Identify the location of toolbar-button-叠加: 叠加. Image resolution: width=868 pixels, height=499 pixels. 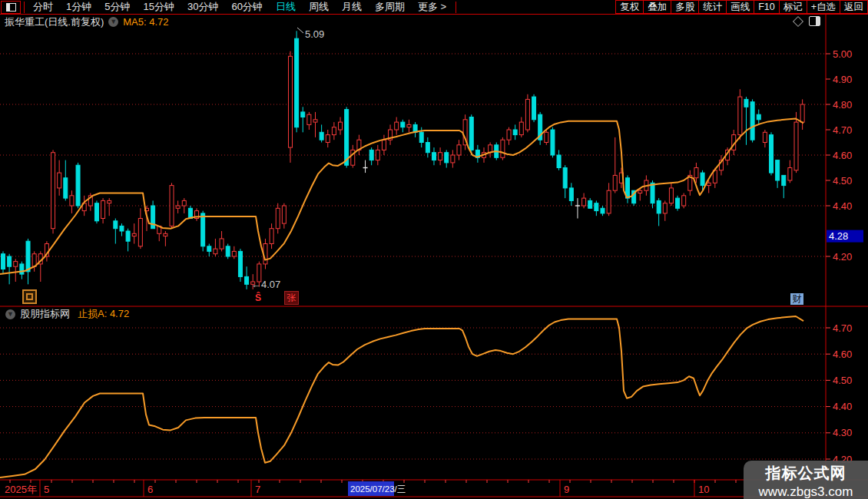
(658, 7).